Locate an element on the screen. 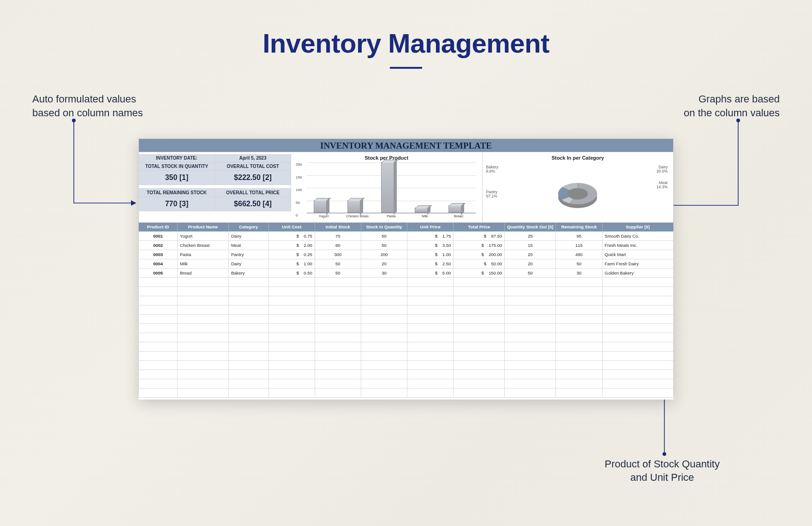 Image resolution: width=812 pixels, height=526 pixels. table-row: 0005BreadBakery $ 0.505030 $ 5.00$ 150.0… is located at coordinates (406, 273).